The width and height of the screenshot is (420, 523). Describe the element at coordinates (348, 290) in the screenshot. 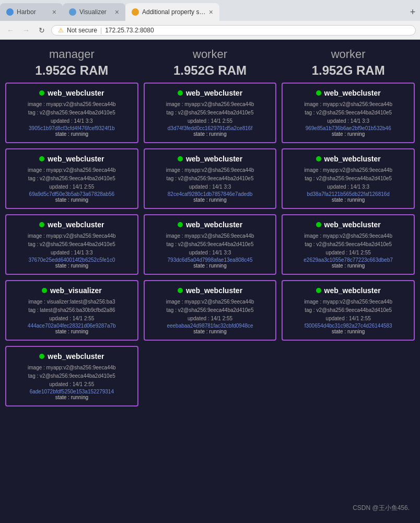

I see `service-name-2-3: web_webcluster` at that location.